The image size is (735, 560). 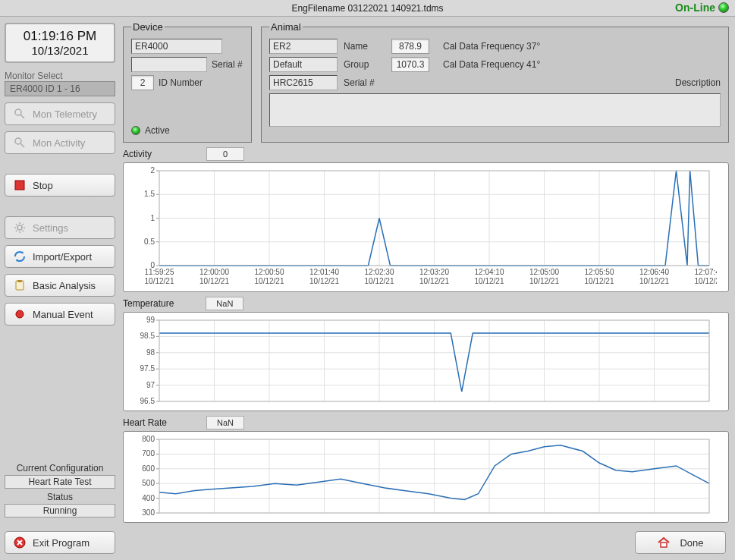 What do you see at coordinates (60, 543) in the screenshot?
I see `exit-program-button: Exit Program` at bounding box center [60, 543].